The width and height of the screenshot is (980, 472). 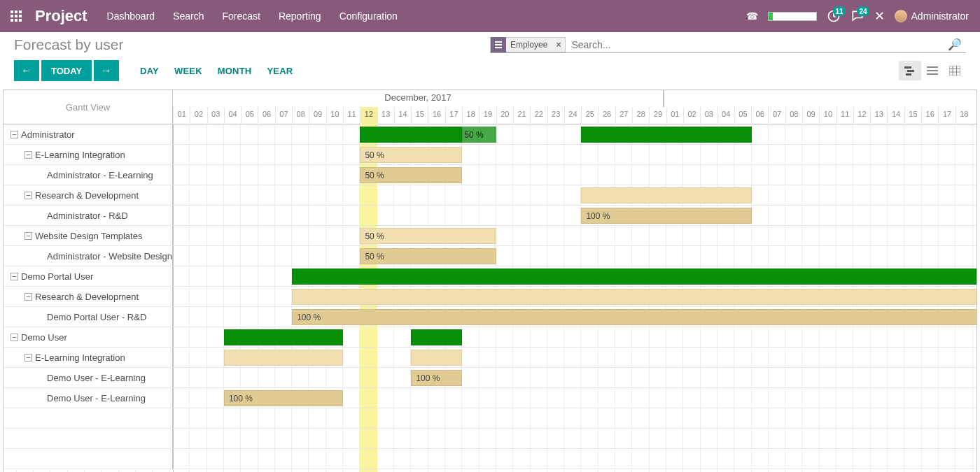 What do you see at coordinates (955, 71) in the screenshot?
I see `view-pivot-button` at bounding box center [955, 71].